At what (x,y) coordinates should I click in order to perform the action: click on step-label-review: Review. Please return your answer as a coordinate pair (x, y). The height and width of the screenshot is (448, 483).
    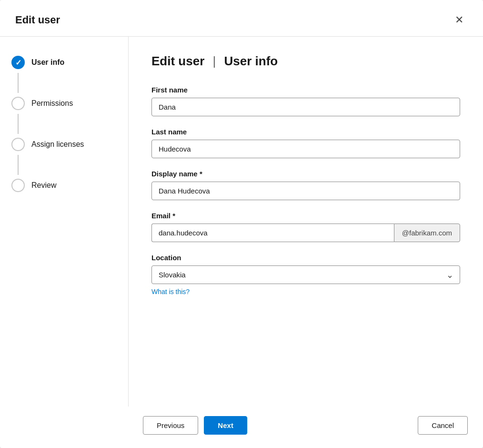
    Looking at the image, I should click on (44, 185).